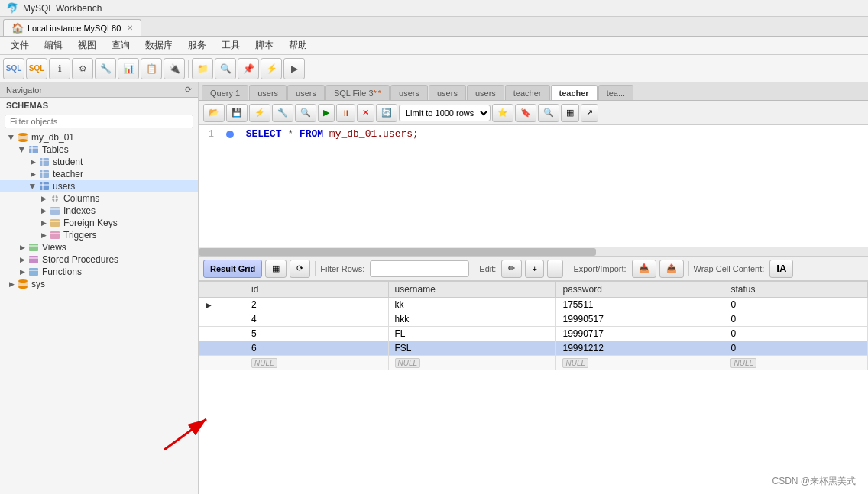 This screenshot has height=494, width=868. Describe the element at coordinates (527, 92) in the screenshot. I see `query-tab-7: teacher` at that location.